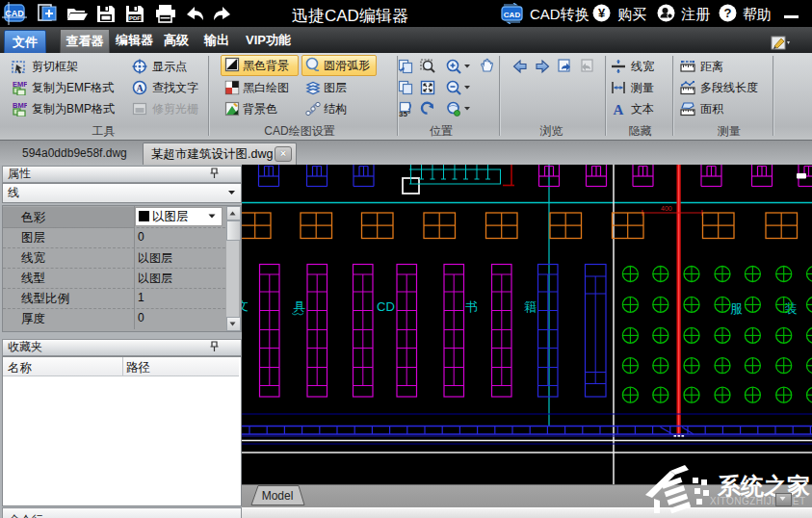  Describe the element at coordinates (301, 306) in the screenshot. I see `svg-text: 具` at that location.